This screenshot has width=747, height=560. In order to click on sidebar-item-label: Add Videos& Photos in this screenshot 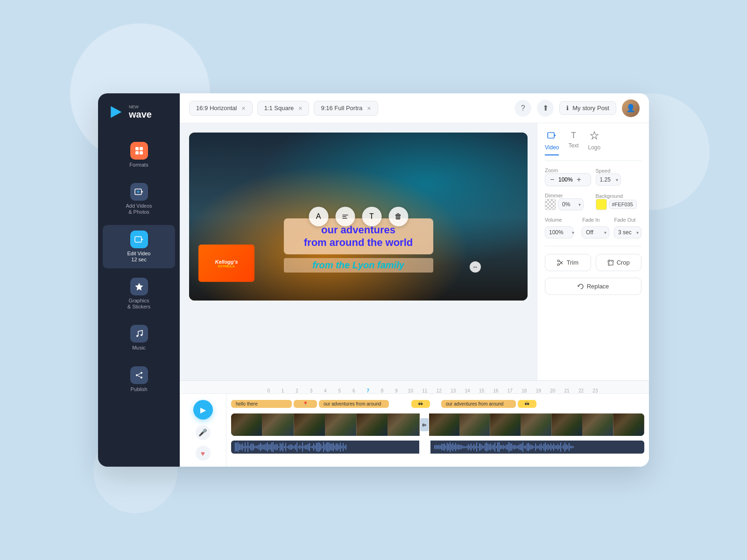, I will do `click(139, 209)`.